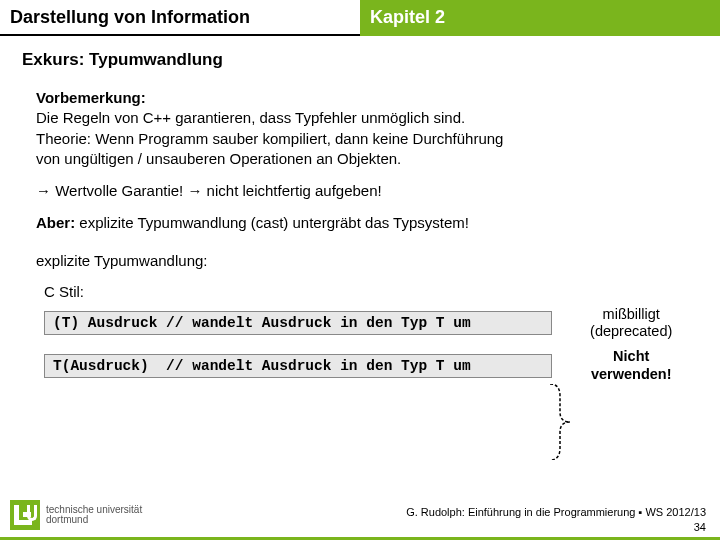  I want to click on explicit-label: explizite Typumwandlung:, so click(367, 260).